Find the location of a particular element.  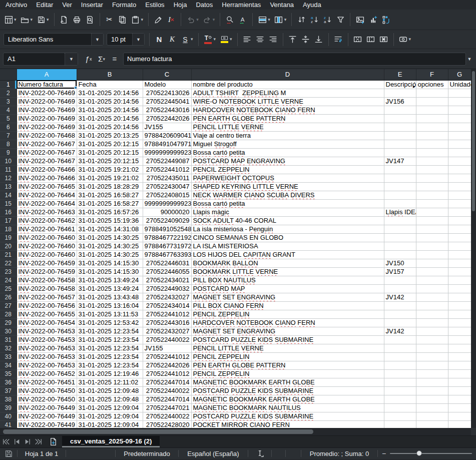

column-header-A: A is located at coordinates (47, 75).